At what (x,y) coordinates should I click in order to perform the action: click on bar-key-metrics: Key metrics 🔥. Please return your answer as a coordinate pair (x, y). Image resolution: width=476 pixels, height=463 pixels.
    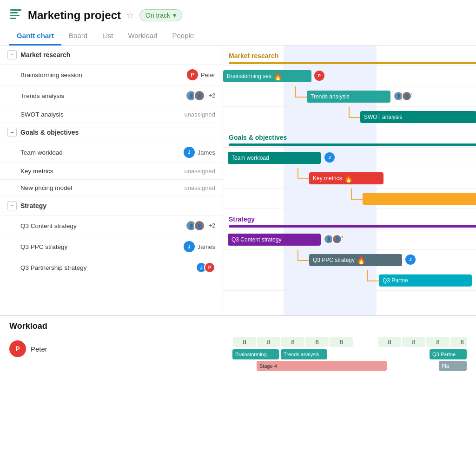
    Looking at the image, I should click on (346, 178).